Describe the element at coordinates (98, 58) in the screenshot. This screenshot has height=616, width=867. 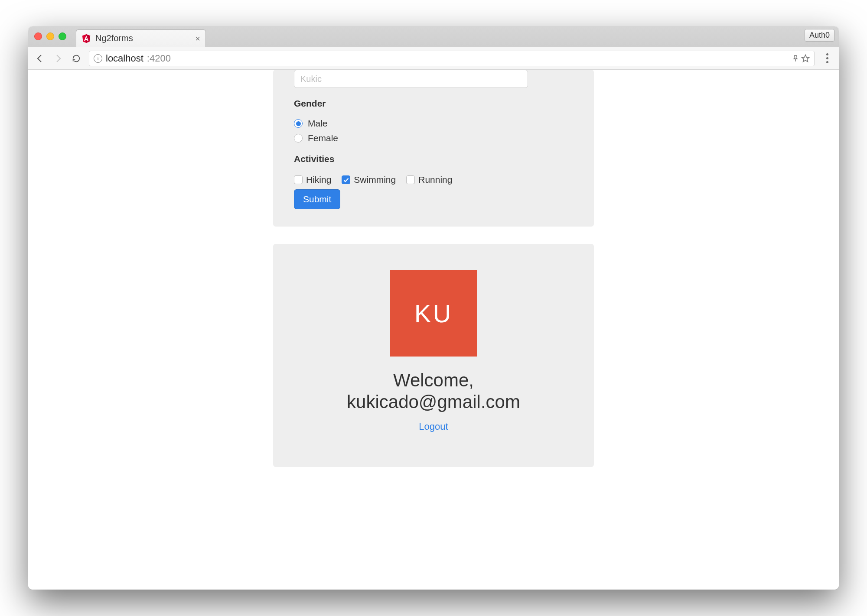
I see `site-info-icon: i` at that location.